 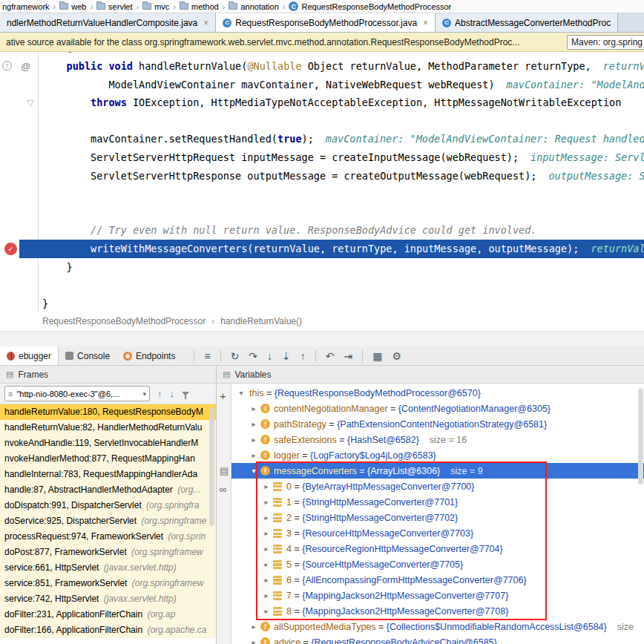 I want to click on breadcrumb-item-1: web, so click(x=73, y=7).